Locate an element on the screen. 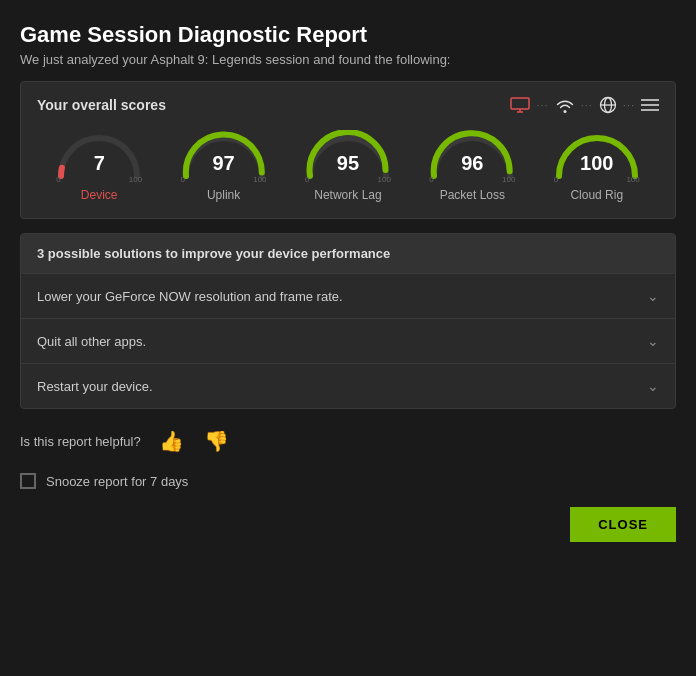  solution-text: Restart your device. is located at coordinates (95, 386).